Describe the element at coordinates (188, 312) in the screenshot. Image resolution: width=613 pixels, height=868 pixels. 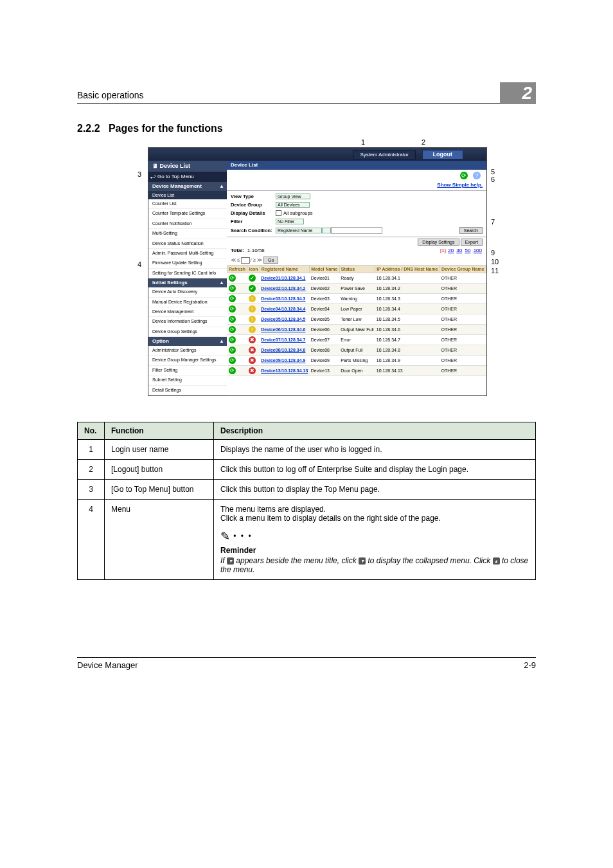
I see `sidebar-item: Device Management` at that location.